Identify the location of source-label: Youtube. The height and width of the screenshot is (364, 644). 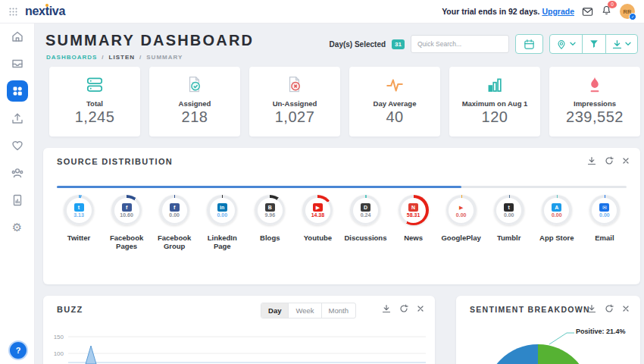
(318, 238).